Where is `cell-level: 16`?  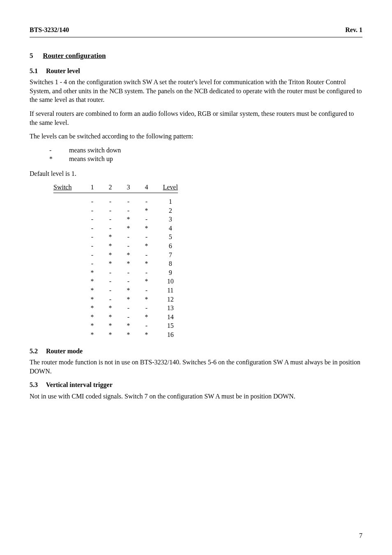 cell-level: 16 is located at coordinates (166, 335).